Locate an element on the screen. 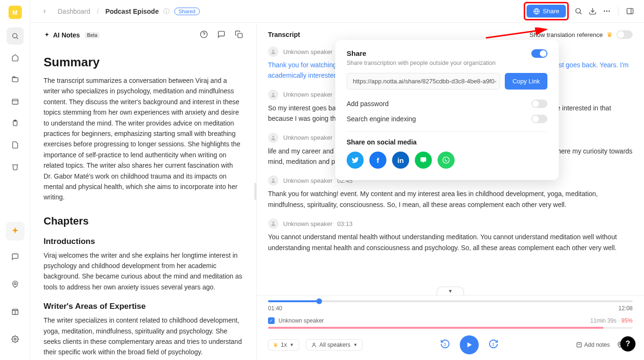  collapse-handle: ▼ is located at coordinates (450, 291).